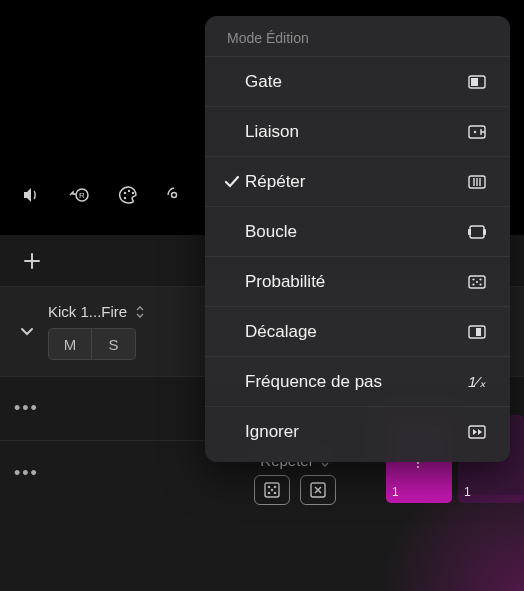 Image resolution: width=524 pixels, height=591 pixels. Describe the element at coordinates (354, 182) in the screenshot. I see `menu-item-label: Répéter` at that location.